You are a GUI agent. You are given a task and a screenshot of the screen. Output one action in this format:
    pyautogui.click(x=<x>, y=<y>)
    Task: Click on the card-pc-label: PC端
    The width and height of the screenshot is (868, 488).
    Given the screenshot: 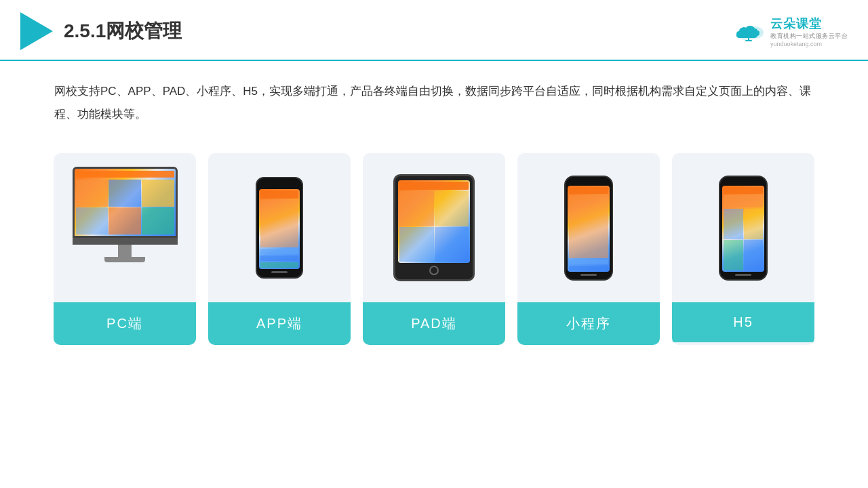 What is the action you would take?
    pyautogui.click(x=125, y=324)
    